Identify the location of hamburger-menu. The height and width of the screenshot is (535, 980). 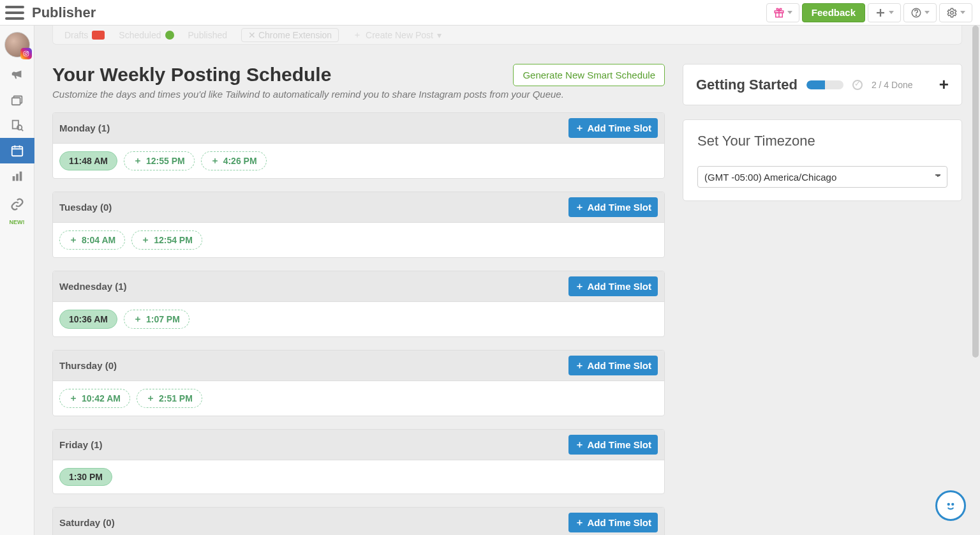
(15, 13).